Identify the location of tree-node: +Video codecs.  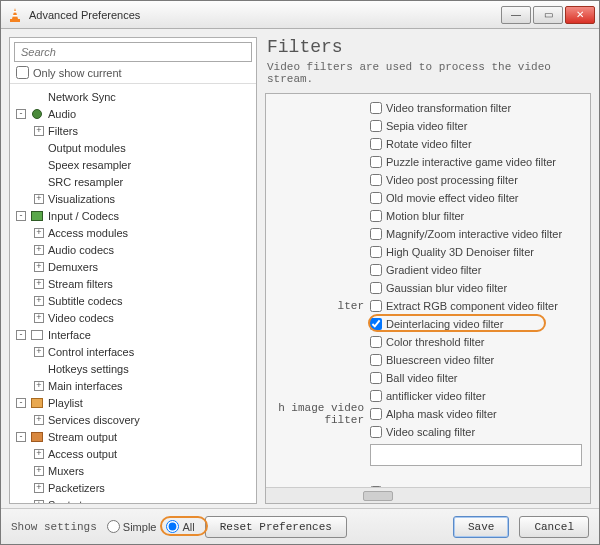
(133, 318).